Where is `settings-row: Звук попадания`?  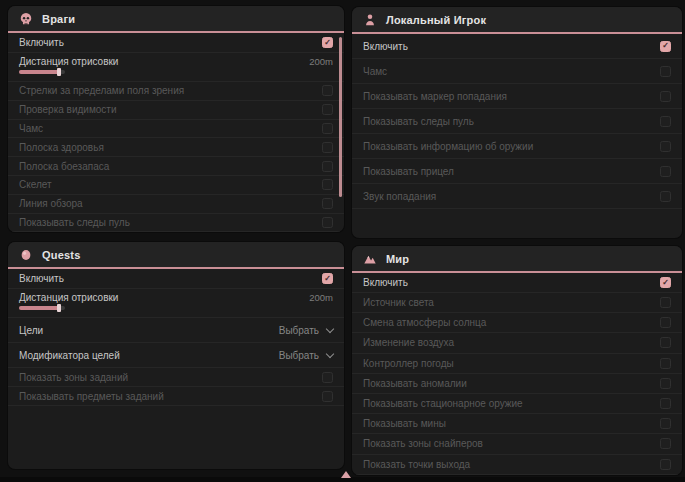
settings-row: Звук попадания is located at coordinates (517, 196).